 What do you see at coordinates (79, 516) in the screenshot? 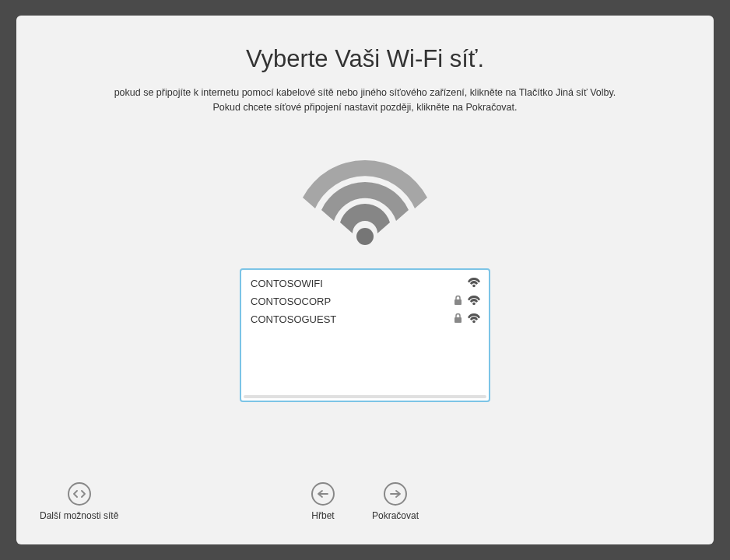
I see `other-options-label: Další možnosti sítě` at bounding box center [79, 516].